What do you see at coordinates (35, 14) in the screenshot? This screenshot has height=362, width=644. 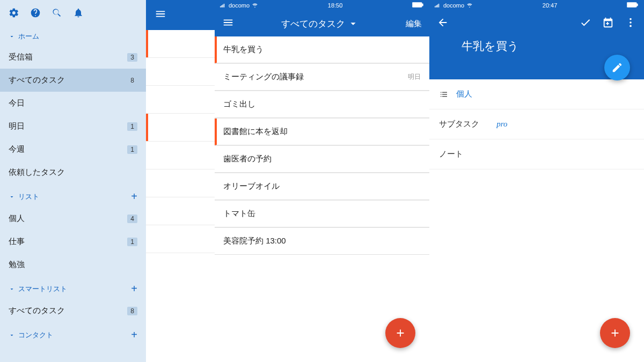 I see `help-icon` at bounding box center [35, 14].